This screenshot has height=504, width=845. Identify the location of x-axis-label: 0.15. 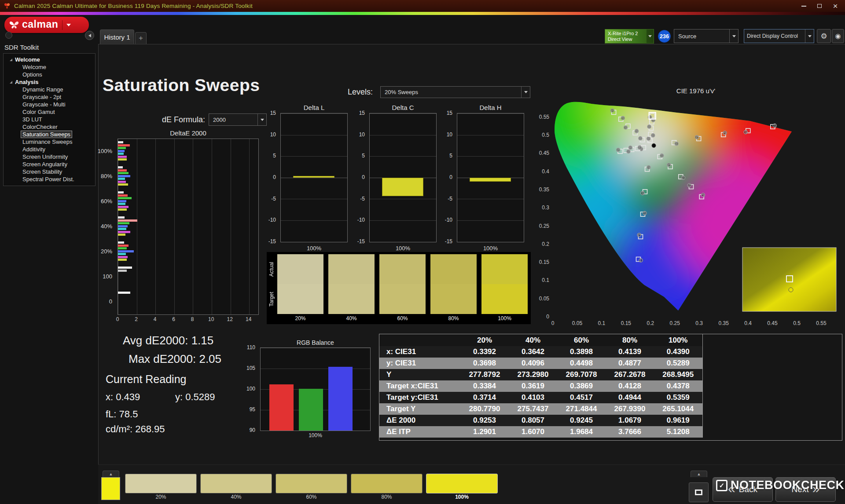
(626, 323).